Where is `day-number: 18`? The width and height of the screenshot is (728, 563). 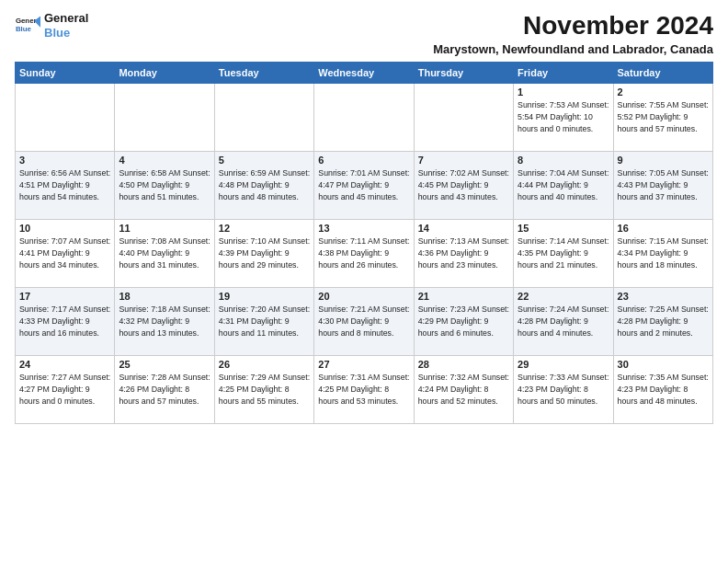 day-number: 18 is located at coordinates (164, 296).